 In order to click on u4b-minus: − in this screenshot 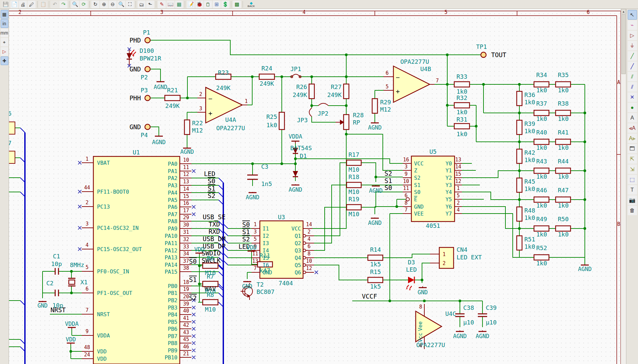, I will do `click(398, 77)`.